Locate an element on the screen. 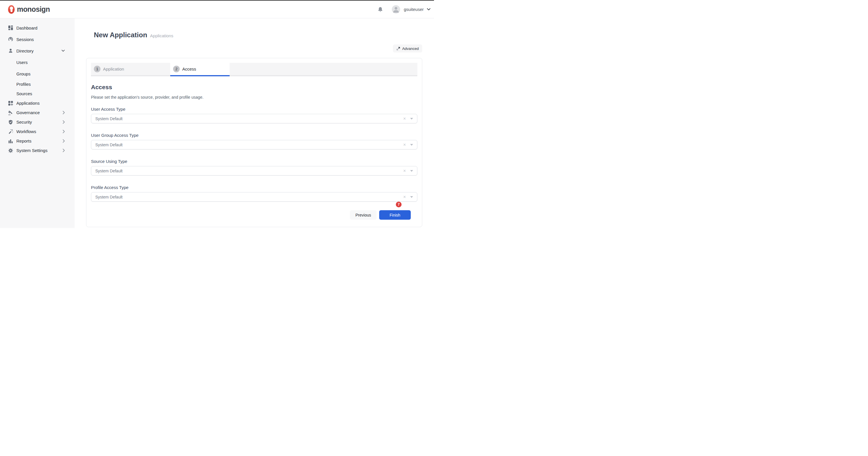  brand-name: monosign is located at coordinates (33, 9).